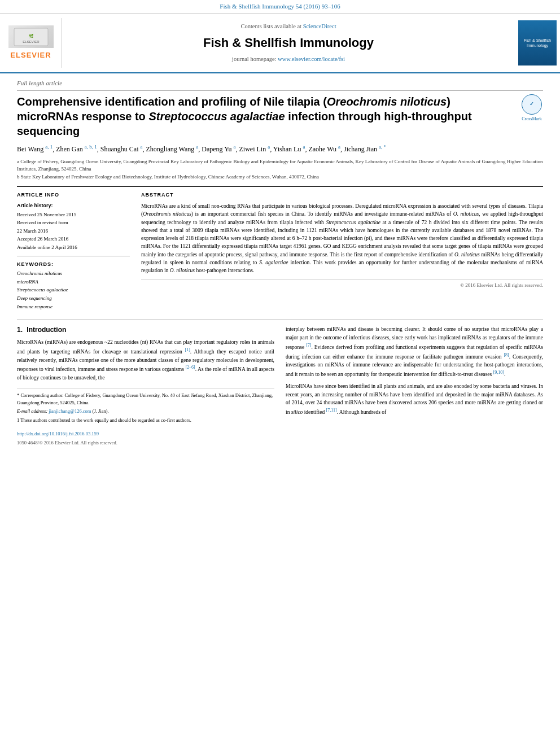 Image resolution: width=560 pixels, height=747 pixels. Describe the element at coordinates (31, 43) in the screenshot. I see `elsevier-logo-section: 🌿 ELSEVIER ELSEVIER` at that location.